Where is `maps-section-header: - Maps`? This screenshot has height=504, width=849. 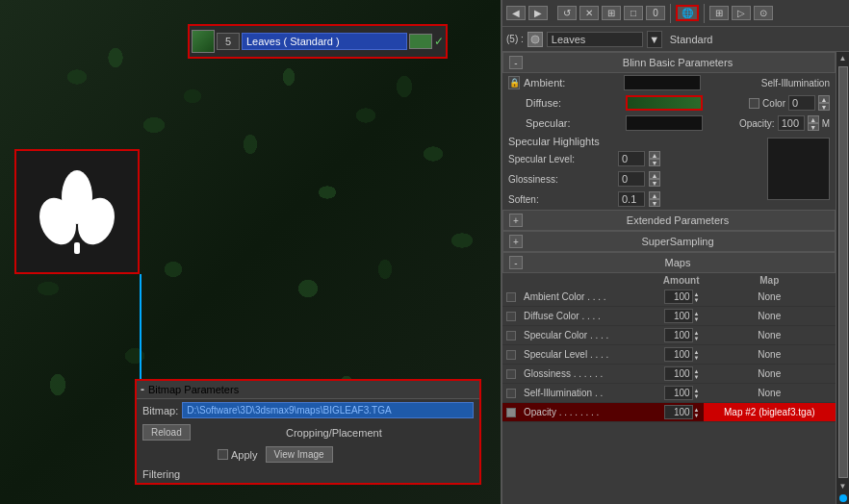
maps-section-header: - Maps is located at coordinates (669, 263).